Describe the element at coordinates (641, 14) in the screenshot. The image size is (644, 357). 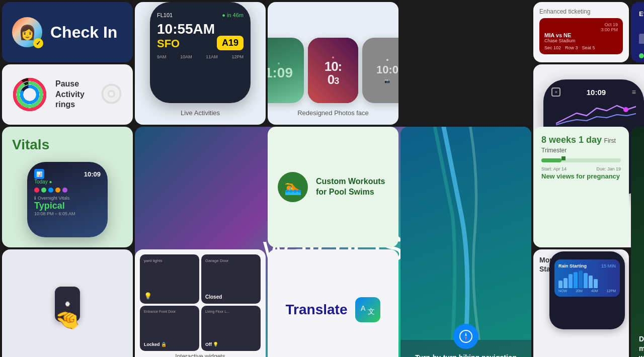
I see `effort-title: Effort rating` at that location.